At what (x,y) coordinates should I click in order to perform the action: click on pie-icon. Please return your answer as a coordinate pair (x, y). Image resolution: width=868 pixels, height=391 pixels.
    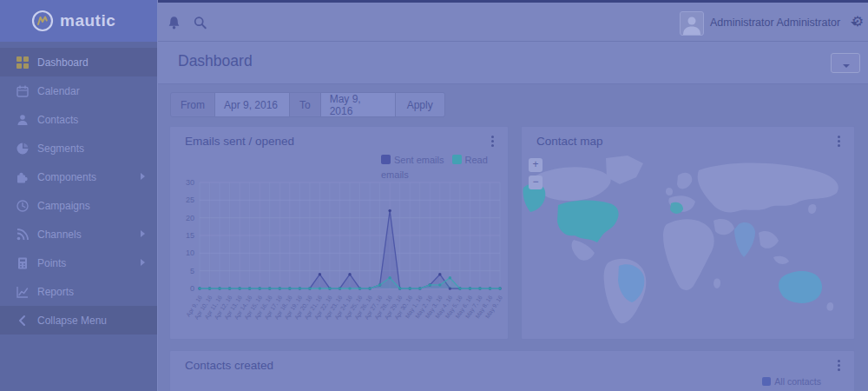
    Looking at the image, I should click on (23, 149).